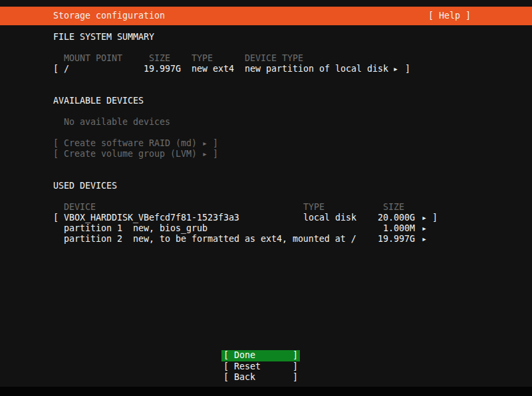 The height and width of the screenshot is (396, 532). What do you see at coordinates (109, 16) in the screenshot?
I see `page-title: Storage configuration` at bounding box center [109, 16].